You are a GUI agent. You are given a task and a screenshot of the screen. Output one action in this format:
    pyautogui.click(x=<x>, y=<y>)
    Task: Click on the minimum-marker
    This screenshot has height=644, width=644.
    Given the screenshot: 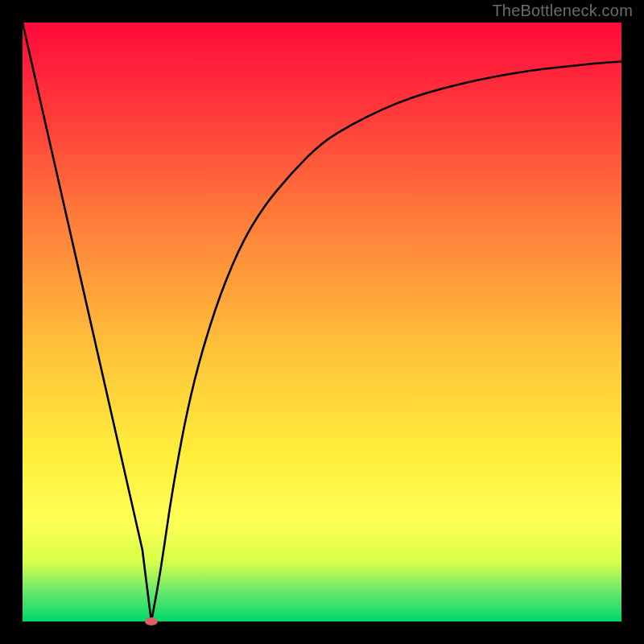 What is the action you would take?
    pyautogui.click(x=151, y=621)
    